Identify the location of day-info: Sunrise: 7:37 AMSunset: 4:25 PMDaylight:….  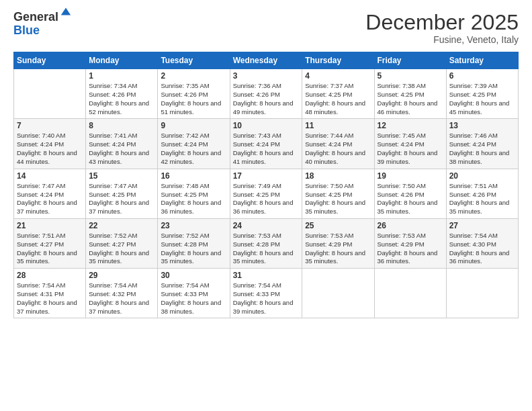
(338, 99).